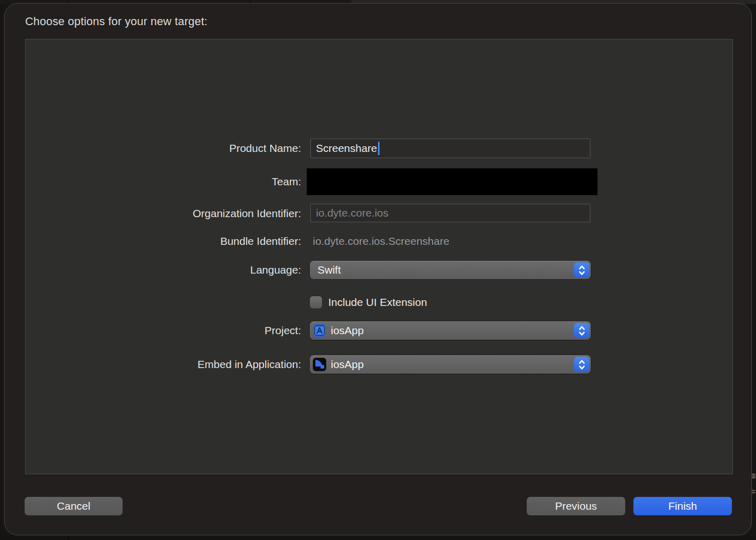 The width and height of the screenshot is (756, 540). What do you see at coordinates (325, 270) in the screenshot?
I see `language-selected-value: Swift` at bounding box center [325, 270].